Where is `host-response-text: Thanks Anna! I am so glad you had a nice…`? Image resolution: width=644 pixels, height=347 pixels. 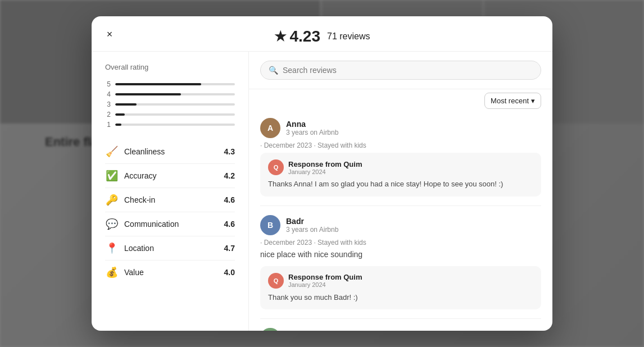 host-response-text: Thanks Anna! I am so glad you had a nice… is located at coordinates (401, 184).